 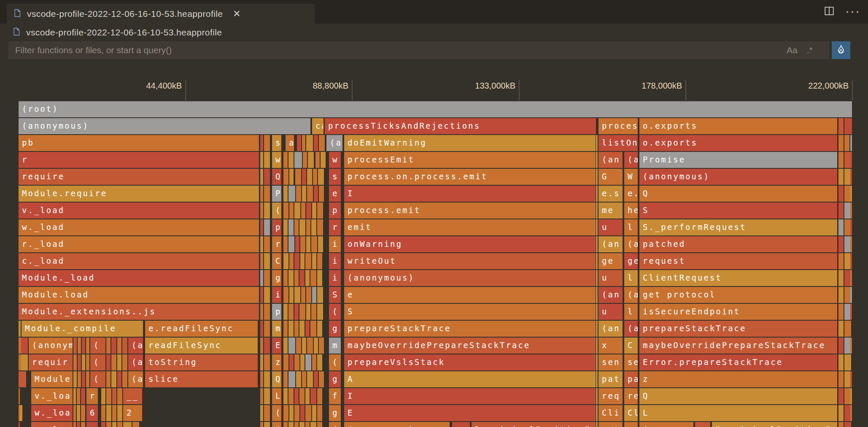 What do you see at coordinates (277, 329) in the screenshot?
I see `flame-cell: m` at bounding box center [277, 329].